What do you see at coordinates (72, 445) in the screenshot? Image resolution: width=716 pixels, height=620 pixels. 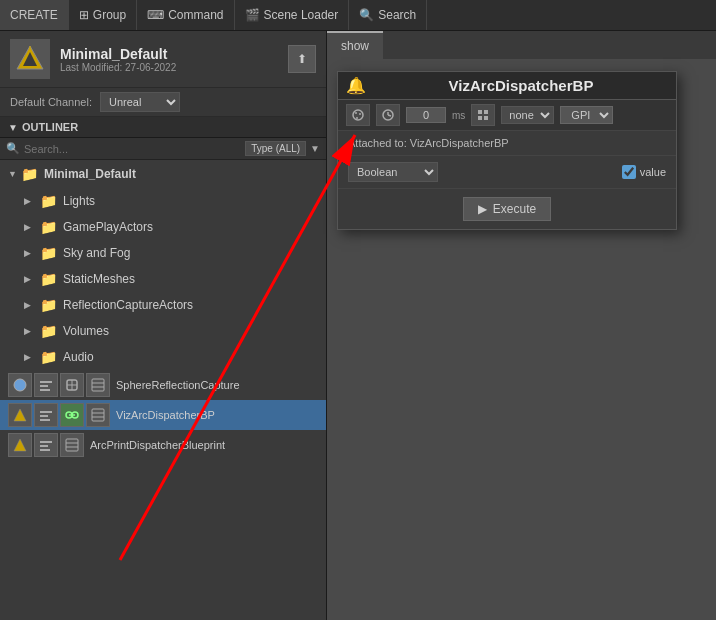 I see `arcprint-icon3` at bounding box center [72, 445].